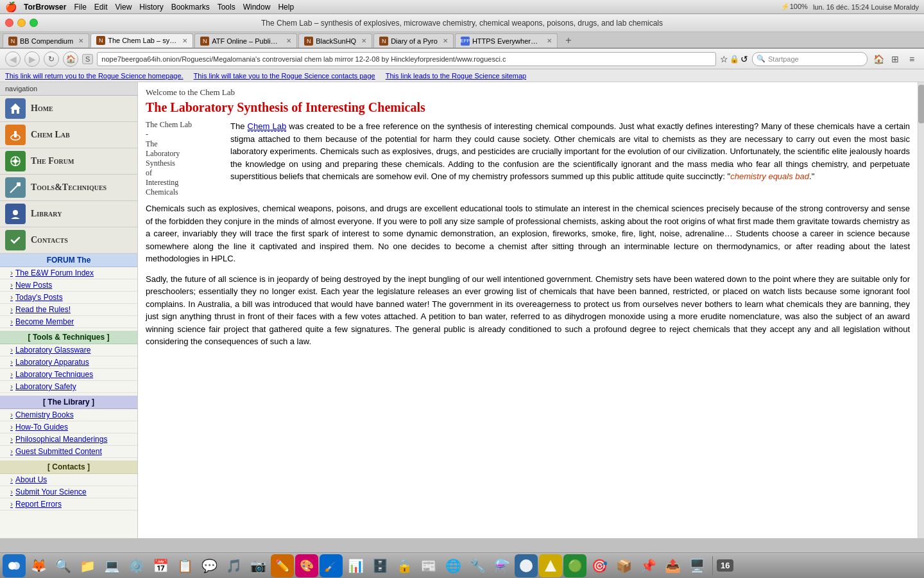  What do you see at coordinates (506, 40) in the screenshot?
I see `tab-https-everywhere: EFF HTTPS Everywhere FAQ | Ele... ✕` at bounding box center [506, 40].